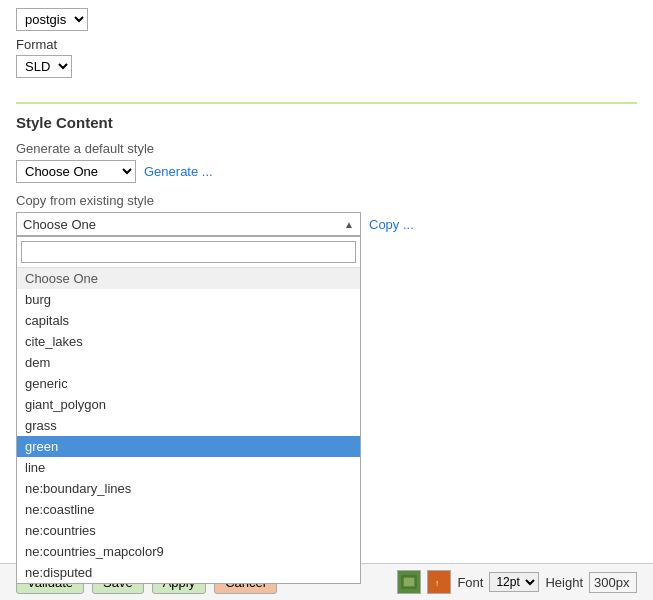  Describe the element at coordinates (188, 552) in the screenshot. I see `list-item: ne:countries_mapcolor9` at that location.